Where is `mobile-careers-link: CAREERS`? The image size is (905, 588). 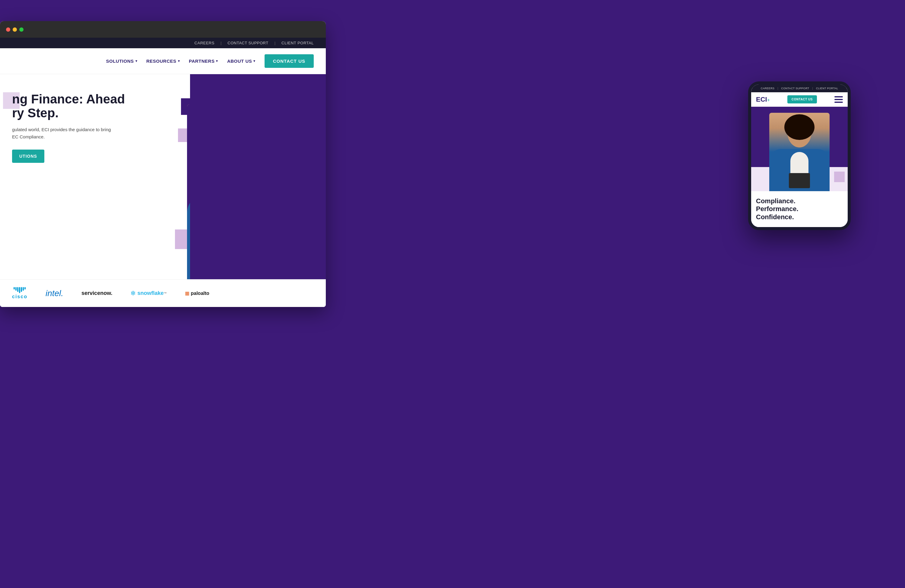
mobile-careers-link: CAREERS is located at coordinates (768, 88).